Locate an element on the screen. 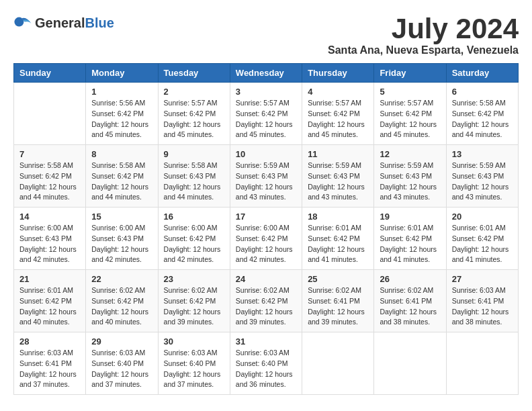  calendar-day-cell: 13Sunrise: 5:59 AMSunset: 6:43 PMDayligh… is located at coordinates (482, 176).